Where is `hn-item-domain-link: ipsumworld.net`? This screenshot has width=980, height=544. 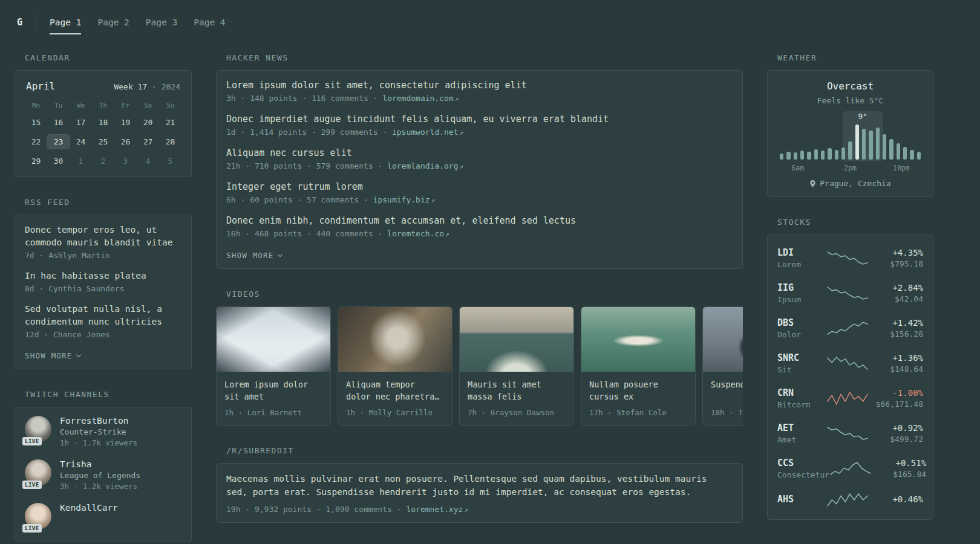
hn-item-domain-link: ipsumworld.net is located at coordinates (425, 132).